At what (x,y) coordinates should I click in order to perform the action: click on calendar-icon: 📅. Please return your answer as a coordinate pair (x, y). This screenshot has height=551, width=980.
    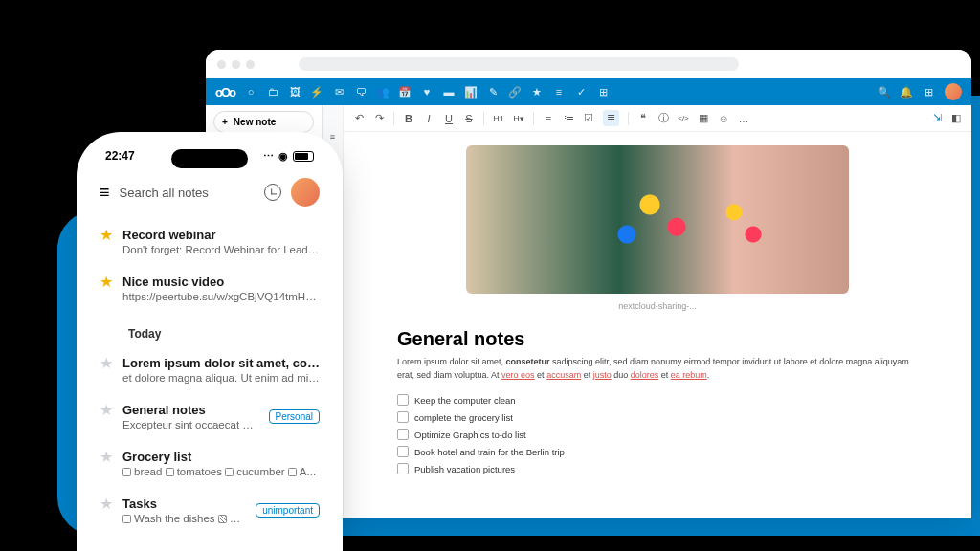
    Looking at the image, I should click on (405, 92).